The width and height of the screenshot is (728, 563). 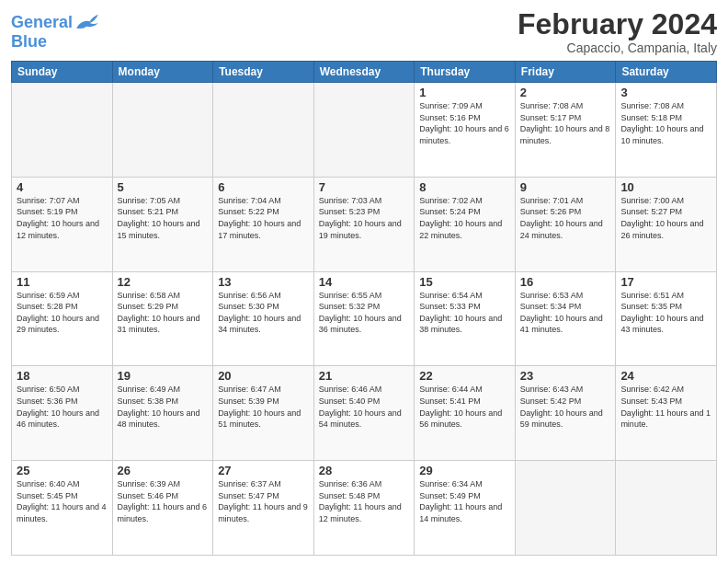 What do you see at coordinates (618, 48) in the screenshot?
I see `location-subtitle: Capaccio, Campania, Italy` at bounding box center [618, 48].